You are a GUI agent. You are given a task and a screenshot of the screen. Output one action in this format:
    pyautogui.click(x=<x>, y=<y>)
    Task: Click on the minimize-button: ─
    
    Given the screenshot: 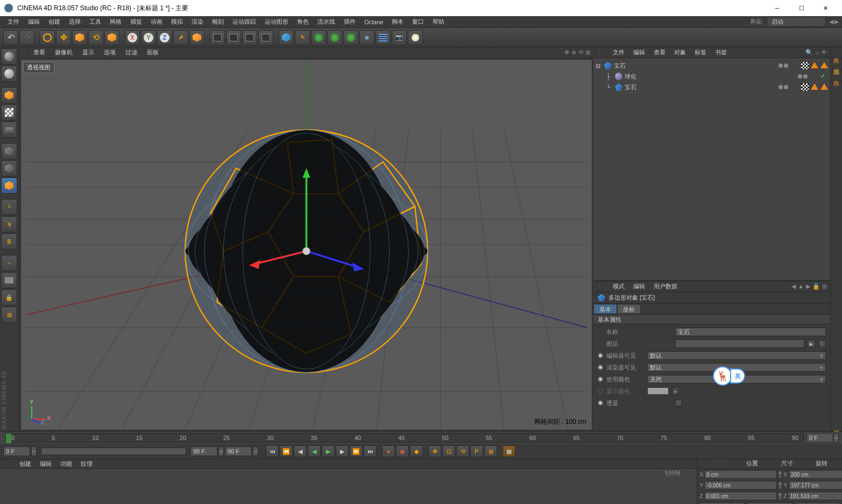 What is the action you would take?
    pyautogui.click(x=777, y=8)
    